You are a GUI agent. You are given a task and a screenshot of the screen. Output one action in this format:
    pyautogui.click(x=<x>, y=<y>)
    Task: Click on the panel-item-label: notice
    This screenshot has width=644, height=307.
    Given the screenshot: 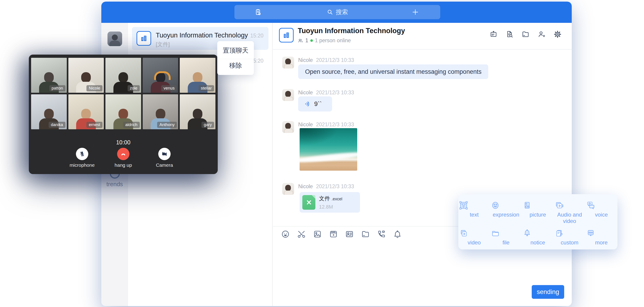 What is the action you would take?
    pyautogui.click(x=538, y=243)
    